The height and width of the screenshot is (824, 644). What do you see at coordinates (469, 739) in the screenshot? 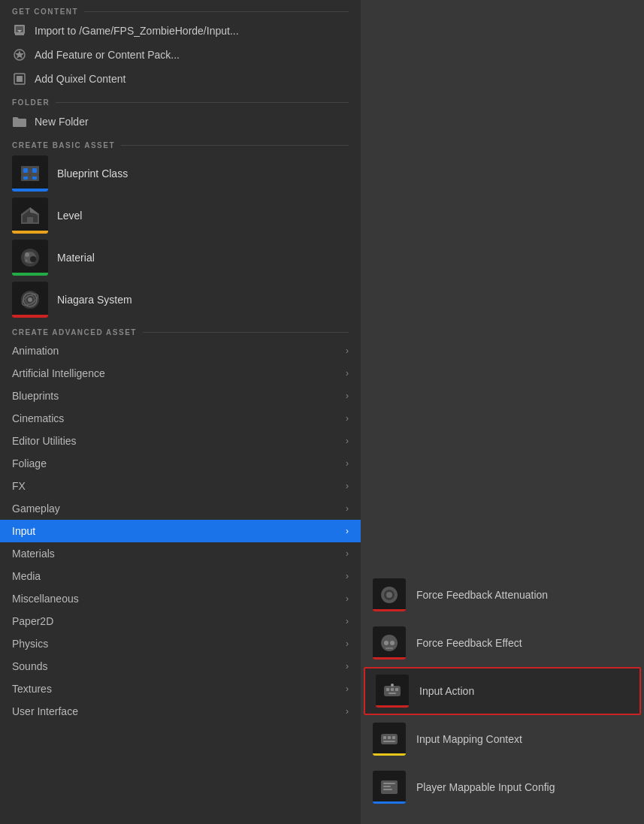
I see `input-mapping-context-label: Input Mapping Context` at bounding box center [469, 739].